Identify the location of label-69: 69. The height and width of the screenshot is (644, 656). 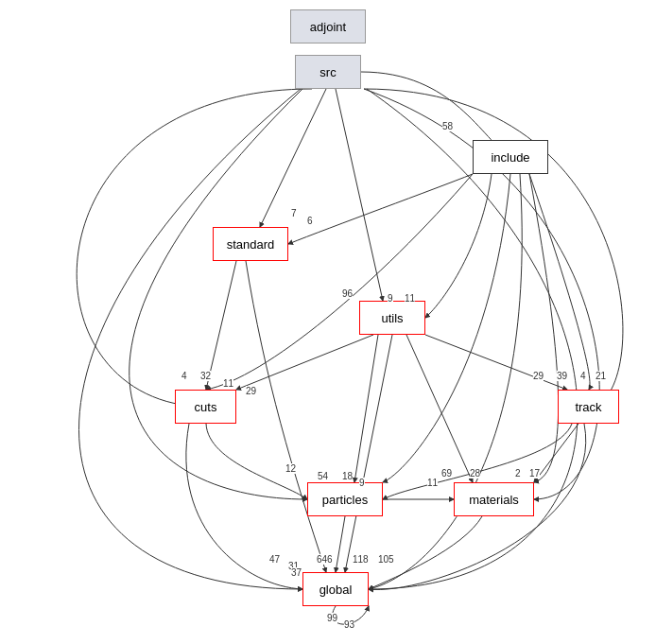
(446, 473).